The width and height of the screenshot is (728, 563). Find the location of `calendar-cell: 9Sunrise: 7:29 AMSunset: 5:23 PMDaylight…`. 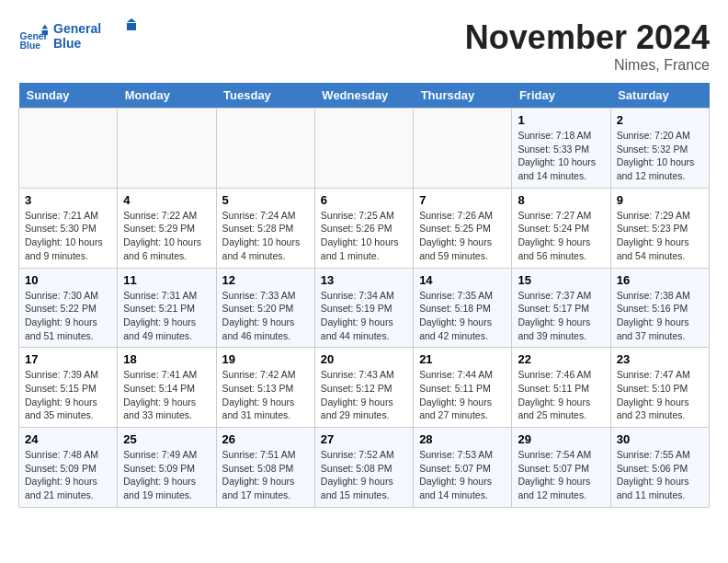

calendar-cell: 9Sunrise: 7:29 AMSunset: 5:23 PMDaylight… is located at coordinates (660, 228).